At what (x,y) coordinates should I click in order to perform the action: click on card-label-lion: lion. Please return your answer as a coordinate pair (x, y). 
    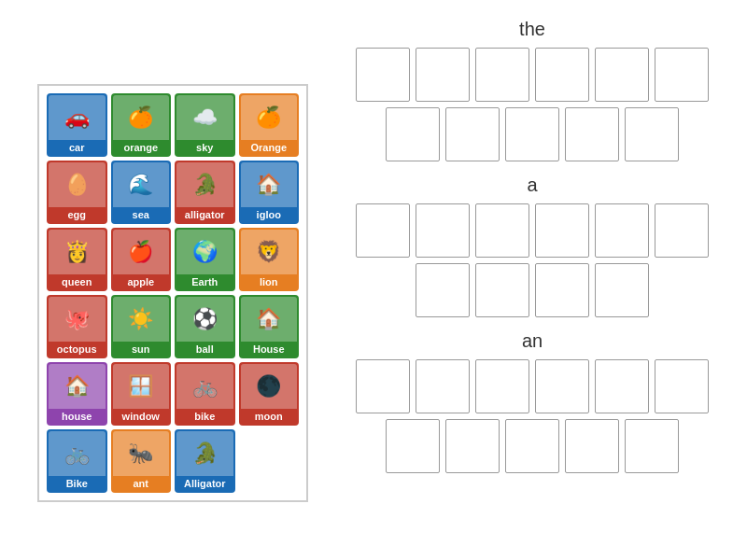
    Looking at the image, I should click on (269, 282).